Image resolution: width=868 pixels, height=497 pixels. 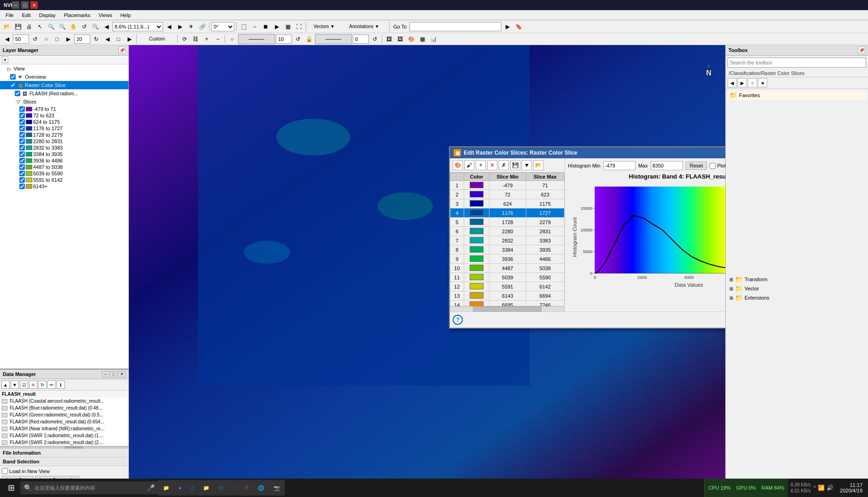 I want to click on back-button: ◀, so click(x=106, y=27).